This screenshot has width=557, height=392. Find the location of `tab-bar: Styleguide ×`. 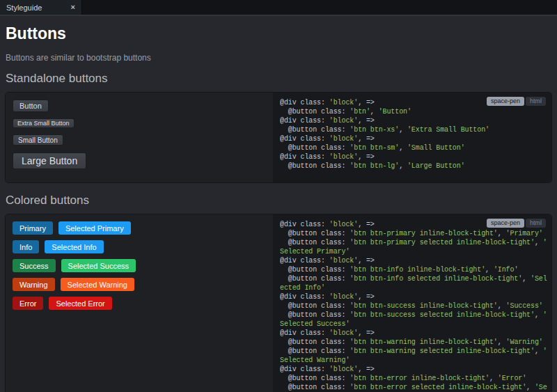

tab-bar: Styleguide × is located at coordinates (278, 8).